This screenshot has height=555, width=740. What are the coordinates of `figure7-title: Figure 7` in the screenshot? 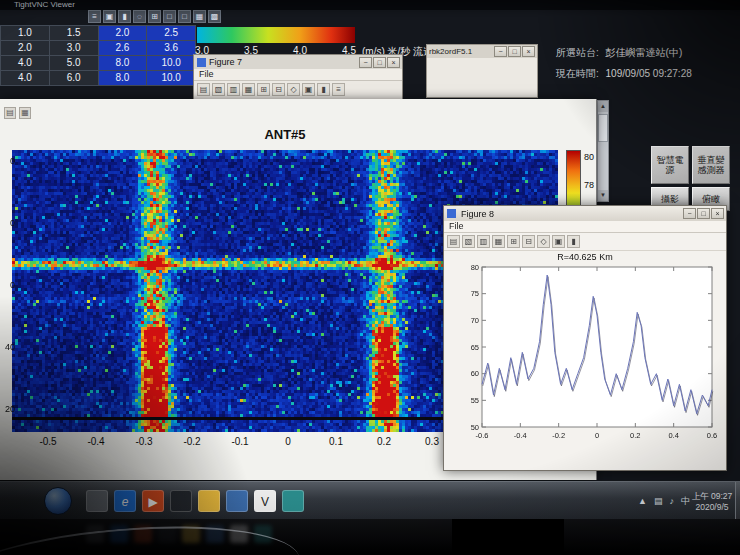 It's located at (284, 62).